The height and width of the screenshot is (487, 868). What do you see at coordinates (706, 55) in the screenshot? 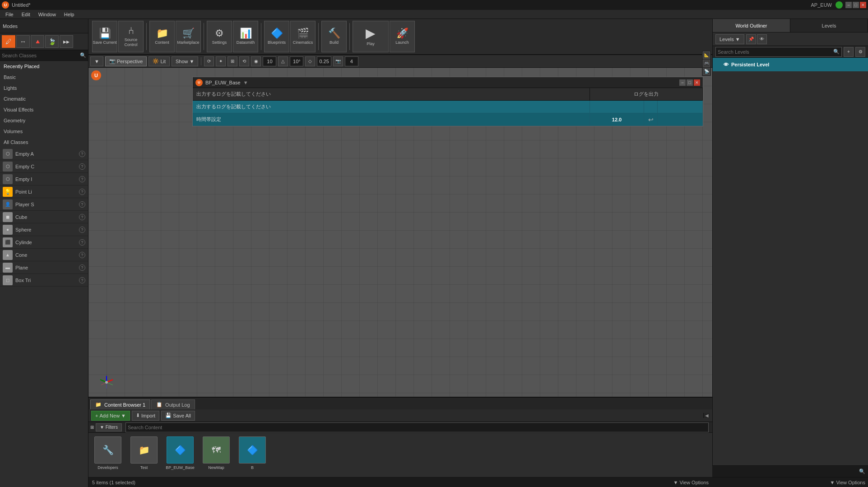
I see `vr-icon-btn-1: 📐` at bounding box center [706, 55].